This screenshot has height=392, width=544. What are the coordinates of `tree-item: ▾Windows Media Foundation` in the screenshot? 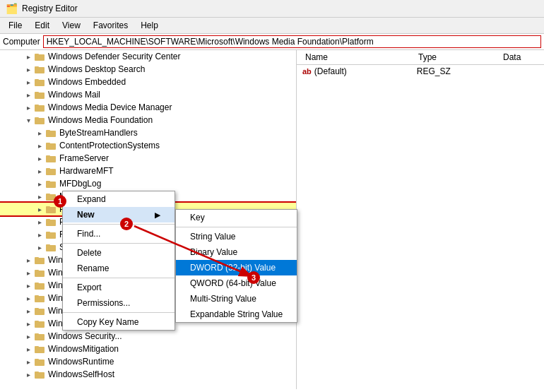 It's located at (148, 120).